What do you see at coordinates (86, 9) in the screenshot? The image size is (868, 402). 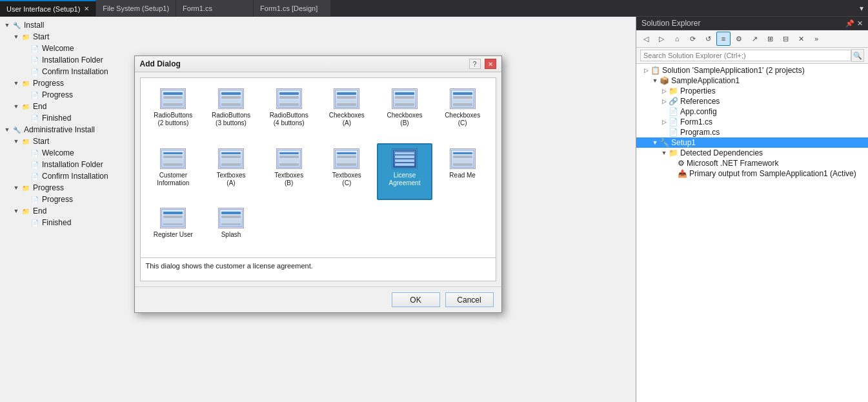 I see `tab-close-ui-setup: ✕` at bounding box center [86, 9].